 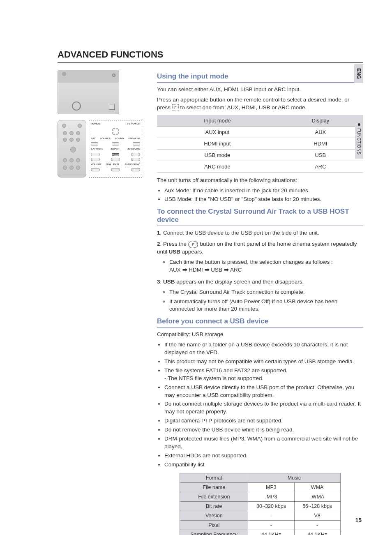 What do you see at coordinates (261, 515) in the screenshot?
I see `table-row: Version-V8` at bounding box center [261, 515].